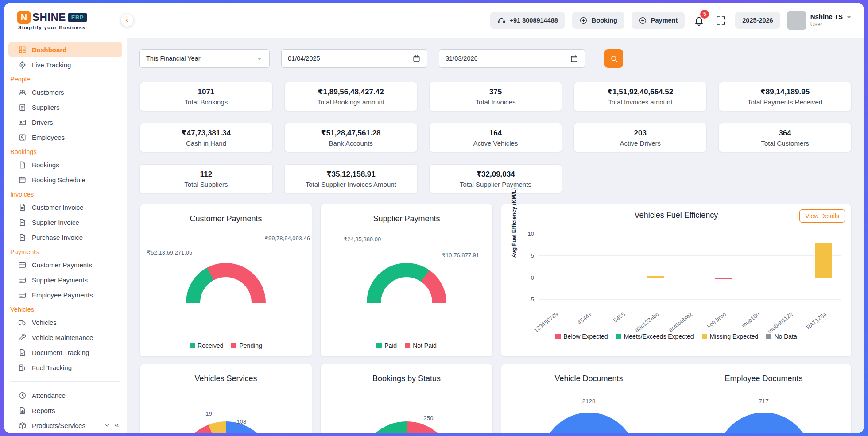  Describe the element at coordinates (734, 336) in the screenshot. I see `legend-label: Missing Expected` at that location.